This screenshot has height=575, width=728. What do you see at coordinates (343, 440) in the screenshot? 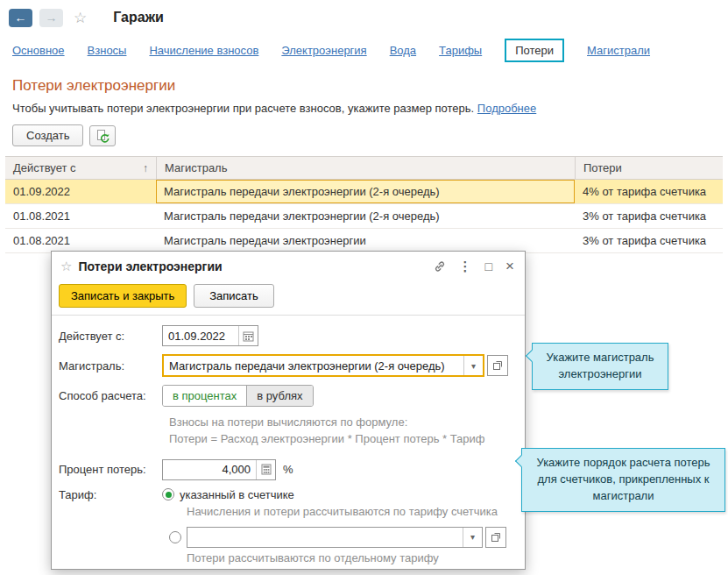
I see `formula-help-line2: Потери = Расход электроэнергии * Процент…` at bounding box center [343, 440].